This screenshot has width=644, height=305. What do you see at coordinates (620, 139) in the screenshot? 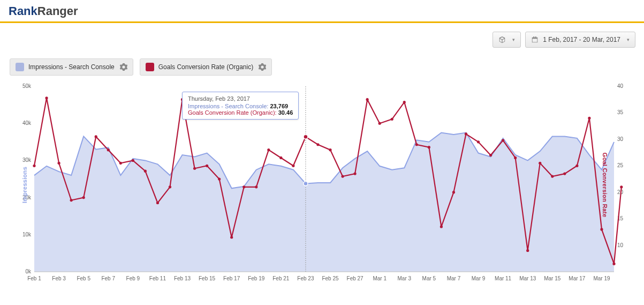
I see `svg-text: 30` at bounding box center [620, 139].